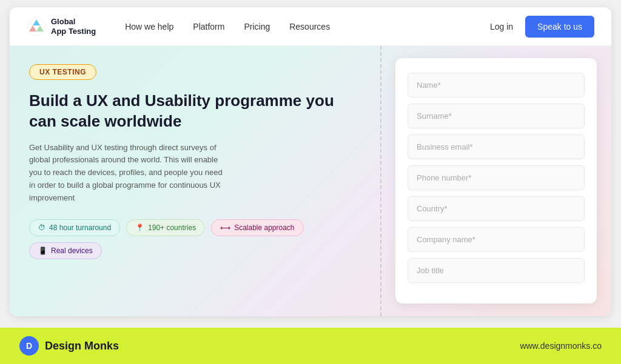 The image size is (621, 364). What do you see at coordinates (496, 85) in the screenshot?
I see `name-input` at bounding box center [496, 85].